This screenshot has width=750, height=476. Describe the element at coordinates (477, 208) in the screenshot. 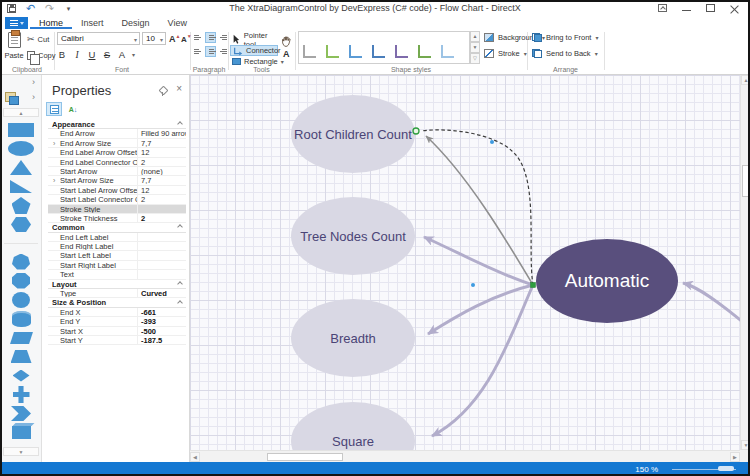

I see `selected-connector` at that location.